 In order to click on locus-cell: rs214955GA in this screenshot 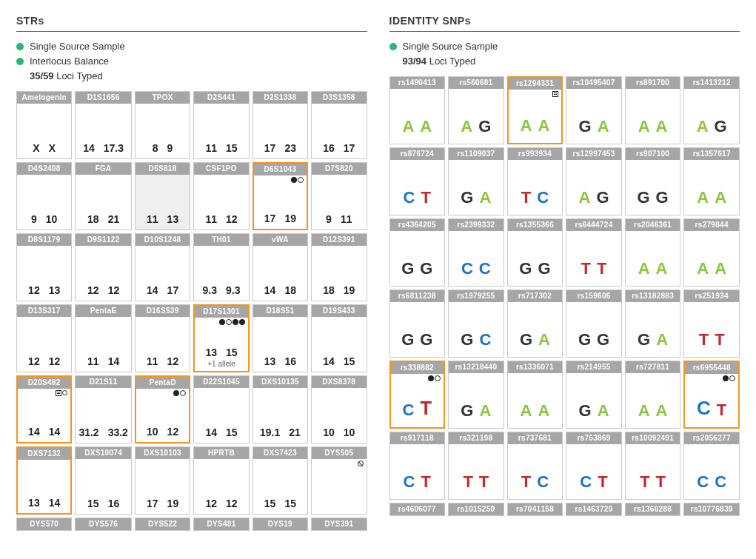, I will do `click(594, 395)`.